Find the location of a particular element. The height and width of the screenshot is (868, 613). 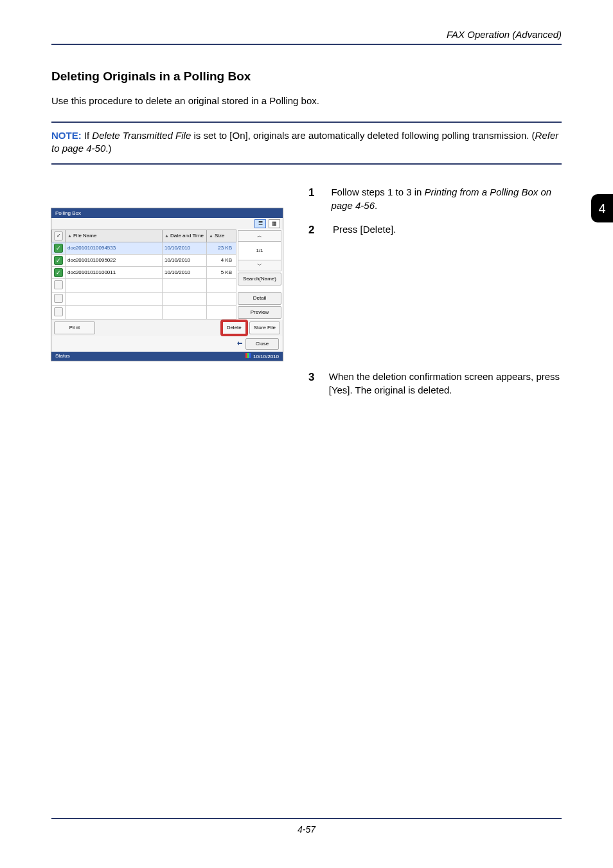

running-head: FAX Operation (Advanced) is located at coordinates (306, 37).